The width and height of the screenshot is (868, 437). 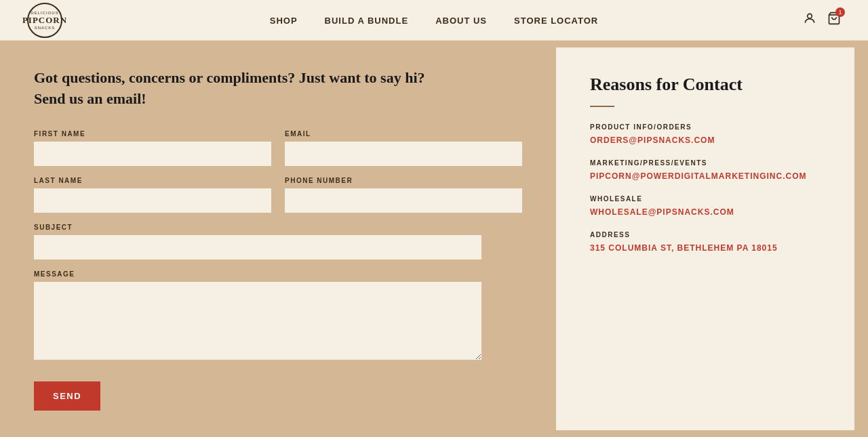 I want to click on last-name-label: LAST NAME, so click(x=153, y=180).